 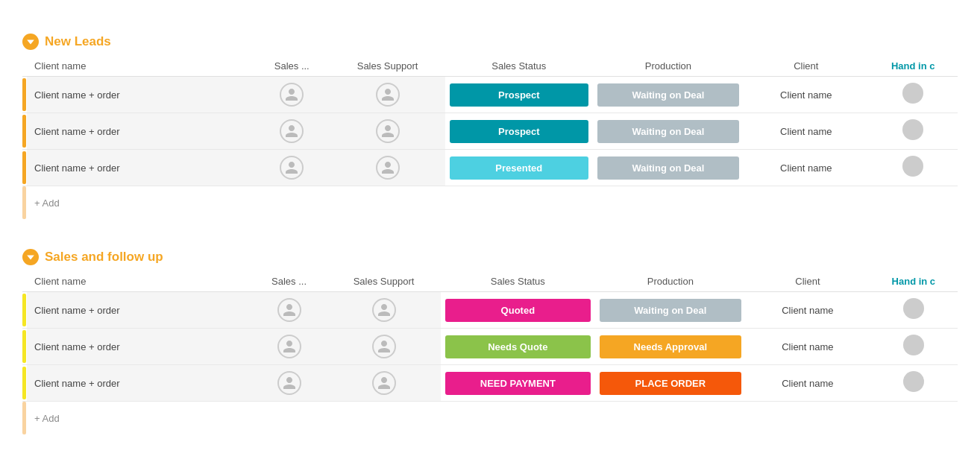 What do you see at coordinates (671, 383) in the screenshot?
I see `row-production-cell: PLACE ORDER` at bounding box center [671, 383].